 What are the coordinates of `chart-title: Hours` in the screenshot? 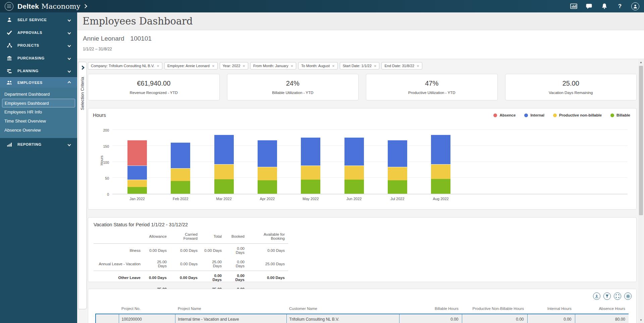 It's located at (99, 115).